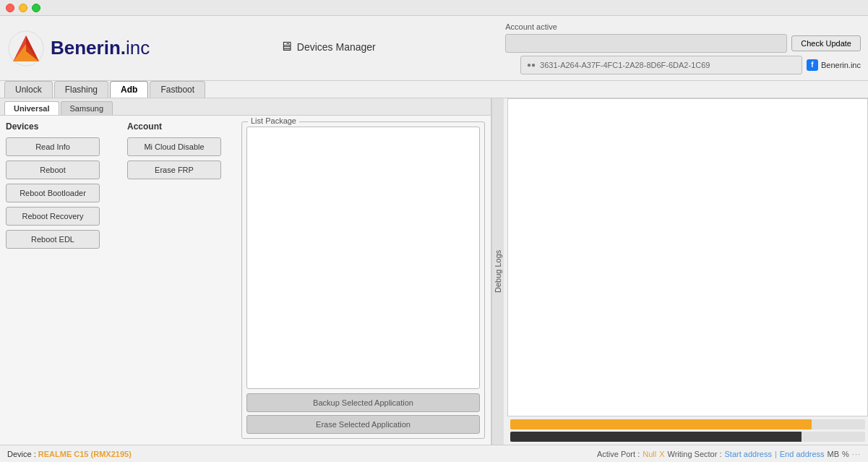  Describe the element at coordinates (802, 454) in the screenshot. I see `end-address-link: End address` at that location.